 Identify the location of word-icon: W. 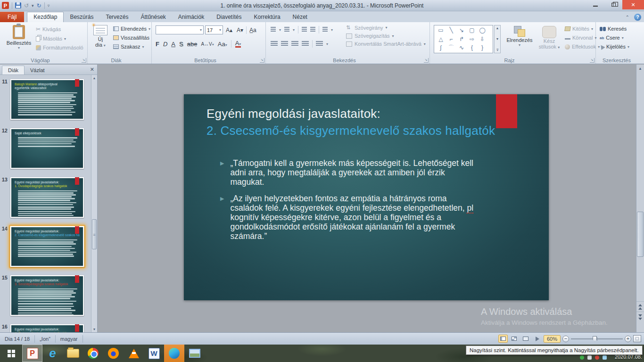
(154, 354).